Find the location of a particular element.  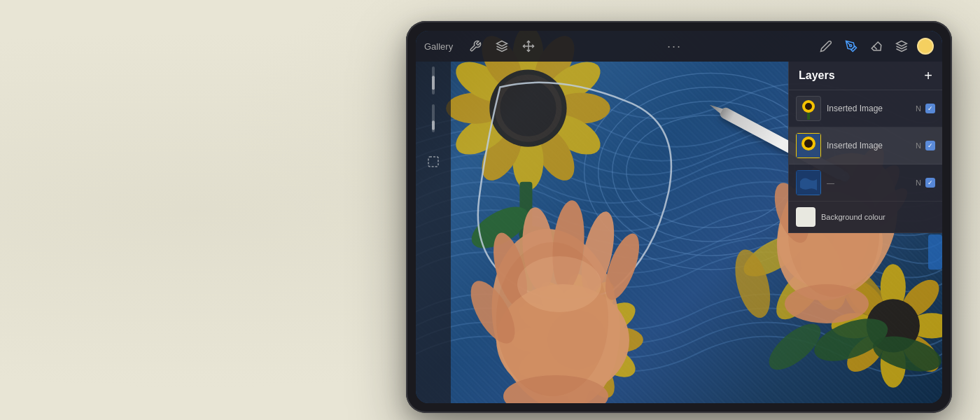

layers-header: Layers + is located at coordinates (865, 76).